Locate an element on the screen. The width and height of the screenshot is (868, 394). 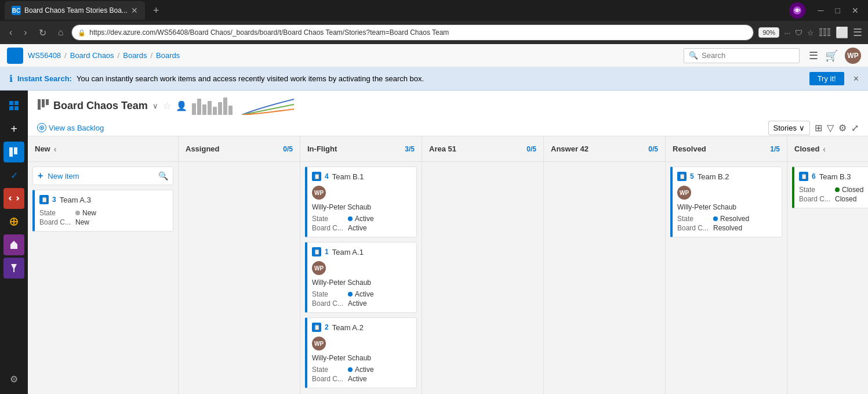
boardc-label: Board C... is located at coordinates (55, 222).